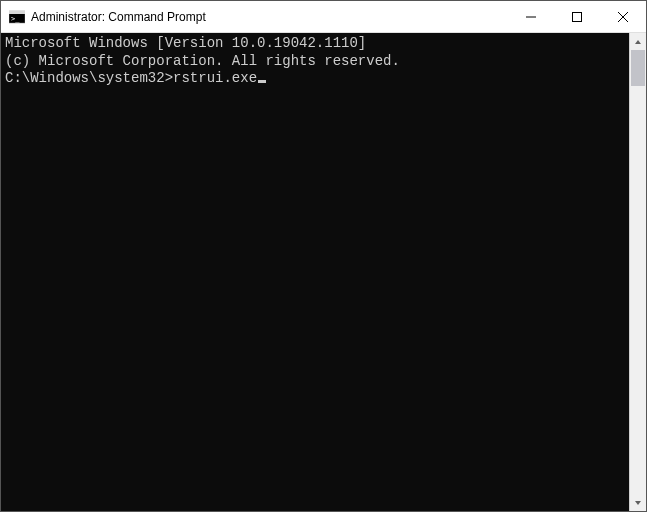 This screenshot has height=512, width=647. I want to click on cursor, so click(262, 82).